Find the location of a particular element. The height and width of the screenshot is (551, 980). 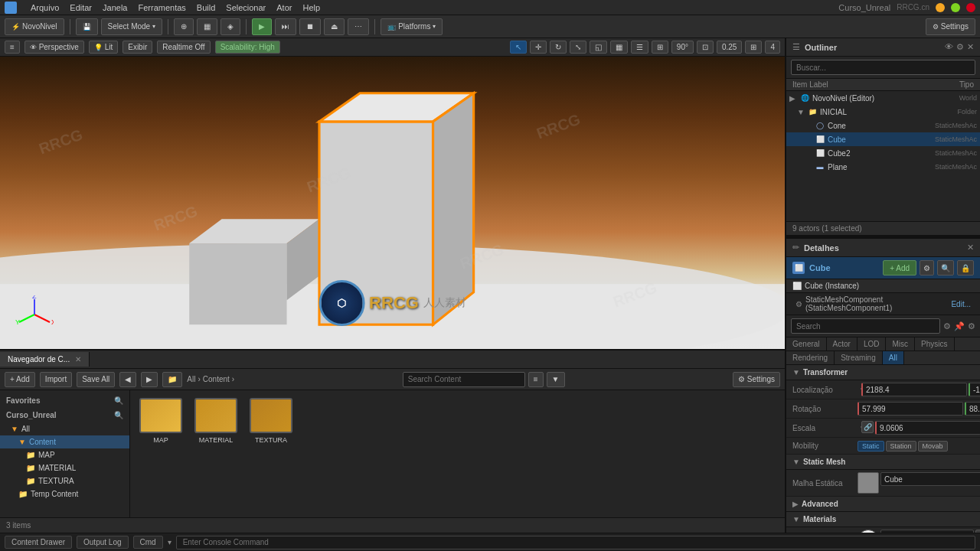

viewport-menu-btn: ≡ is located at coordinates (12, 47).